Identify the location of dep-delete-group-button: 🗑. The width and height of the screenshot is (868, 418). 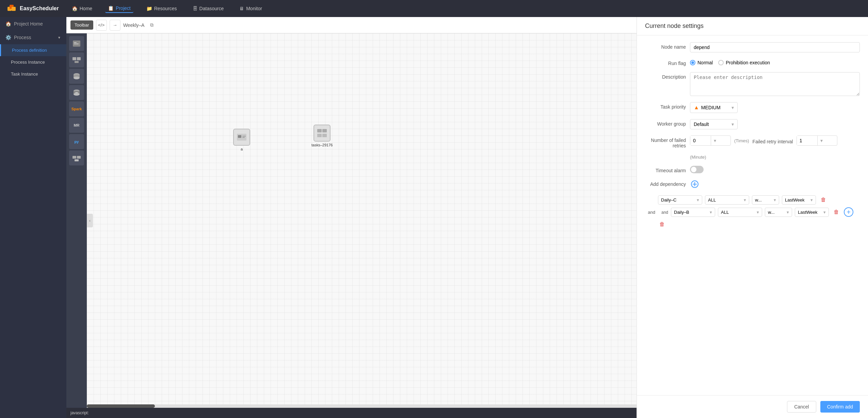
(662, 224).